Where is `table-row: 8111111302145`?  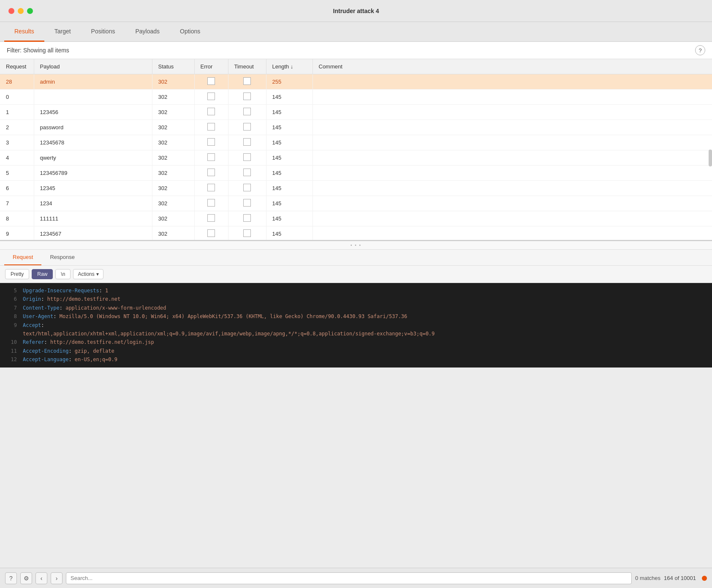 table-row: 8111111302145 is located at coordinates (356, 219).